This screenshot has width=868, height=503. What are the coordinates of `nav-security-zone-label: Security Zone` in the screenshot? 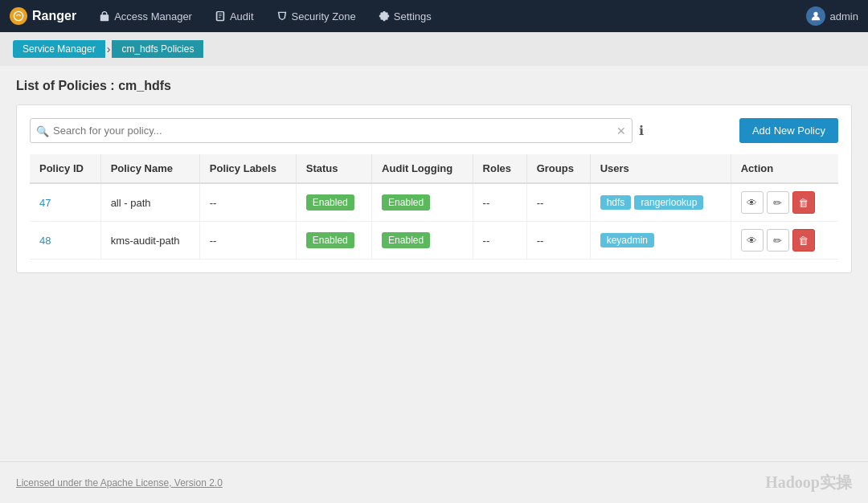 It's located at (324, 16).